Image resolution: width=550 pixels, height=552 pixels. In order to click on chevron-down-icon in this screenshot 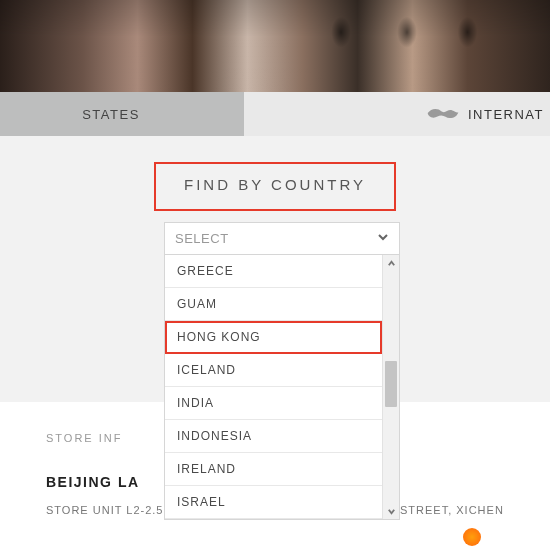, I will do `click(383, 238)`.